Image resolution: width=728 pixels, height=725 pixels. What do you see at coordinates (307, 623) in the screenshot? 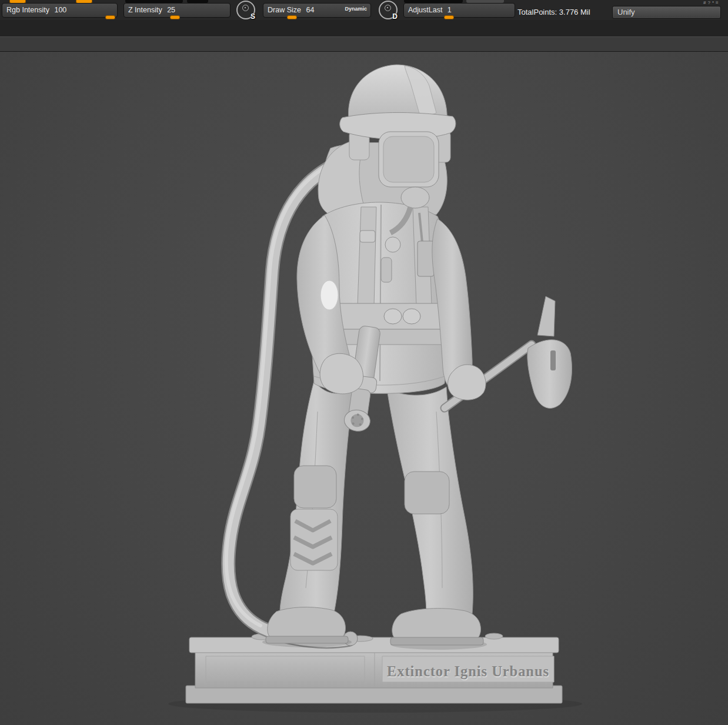
I see `left-boot` at bounding box center [307, 623].